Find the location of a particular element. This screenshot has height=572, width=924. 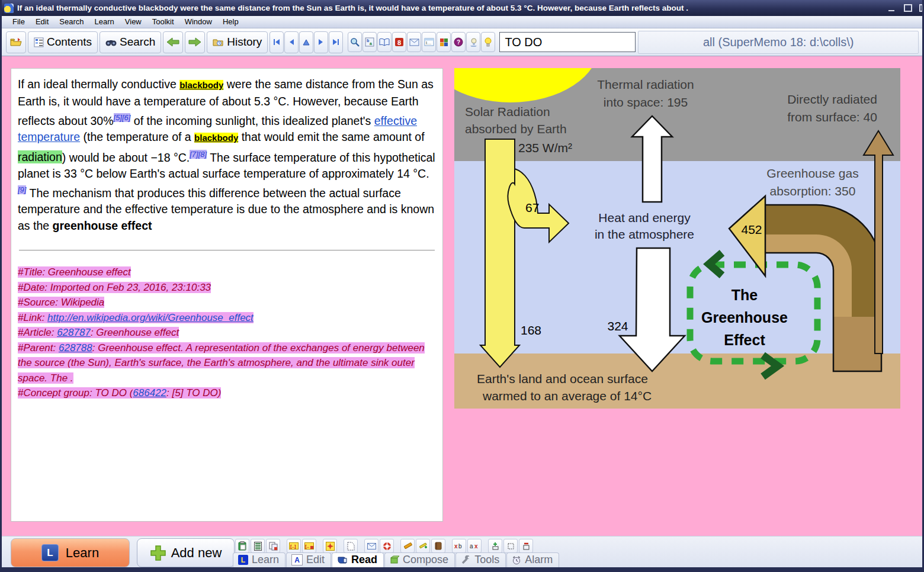

google-icon: 8 is located at coordinates (399, 42).